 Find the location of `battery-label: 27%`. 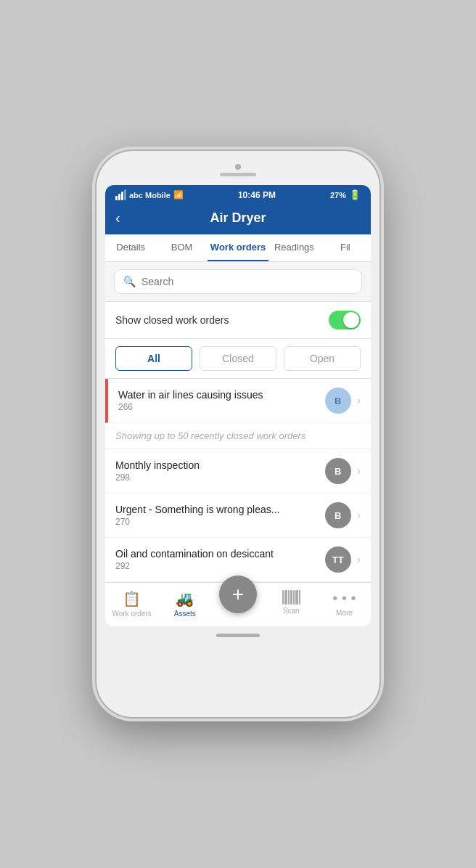

battery-label: 27% is located at coordinates (338, 195).